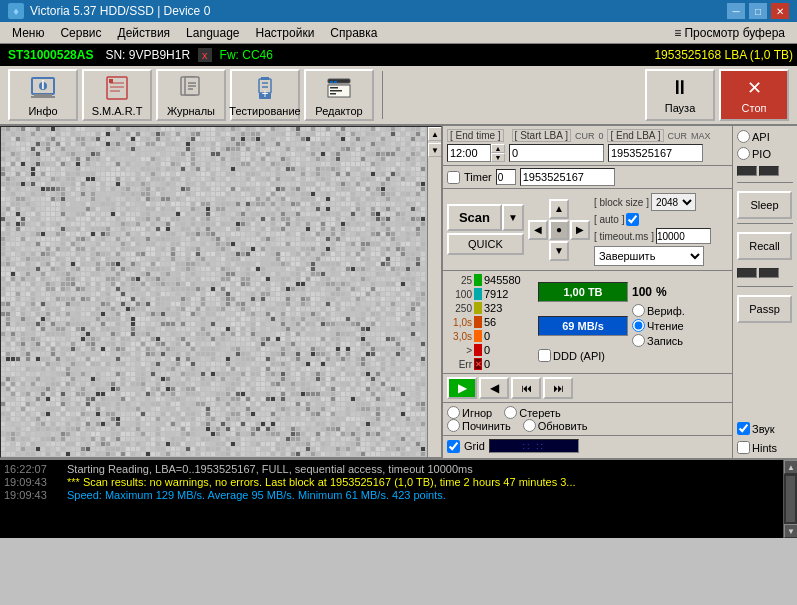  I want to click on scroll-down-button: ▼, so click(435, 150).